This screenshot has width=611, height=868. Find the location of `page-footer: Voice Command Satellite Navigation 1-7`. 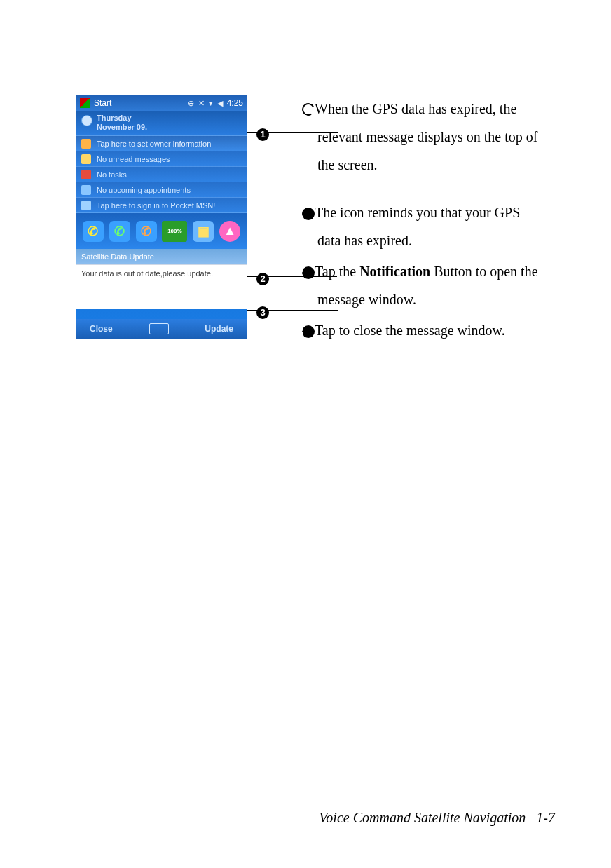

page-footer: Voice Command Satellite Navigation 1-7 is located at coordinates (437, 818).